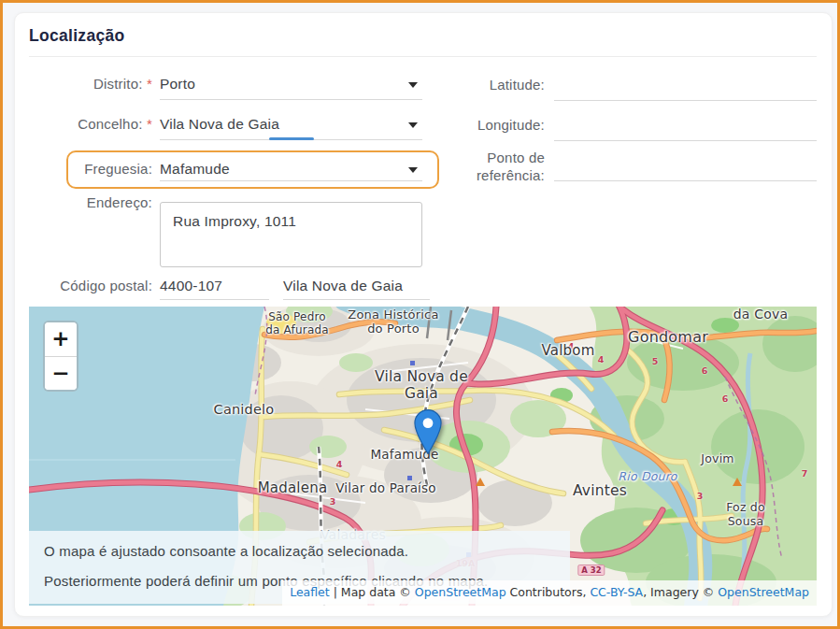 This screenshot has width=840, height=629. Describe the element at coordinates (421, 385) in the screenshot. I see `map-label-vila-nova-de-gaia: Vila Nova de Gaia` at that location.